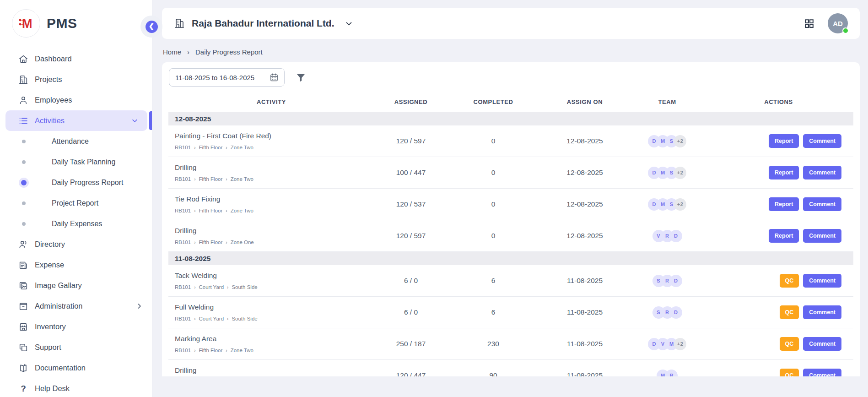 Image resolution: width=868 pixels, height=397 pixels. Describe the element at coordinates (76, 80) in the screenshot. I see `sidebar-item-projects: Projects` at that location.